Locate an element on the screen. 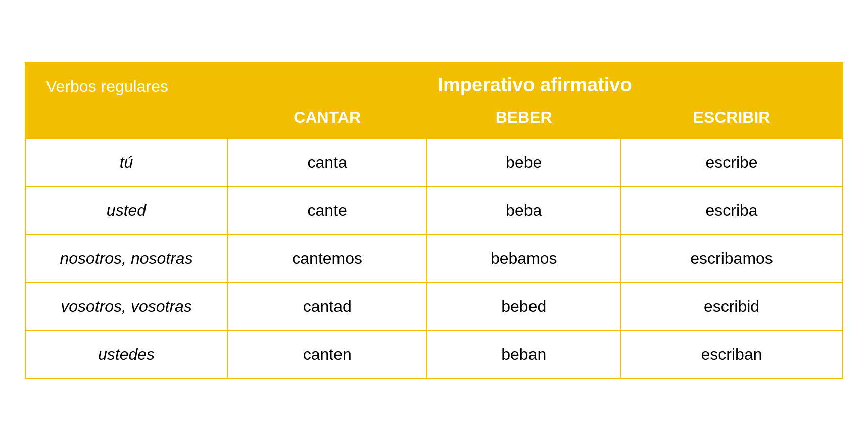  beber-usted: beba is located at coordinates (523, 210).